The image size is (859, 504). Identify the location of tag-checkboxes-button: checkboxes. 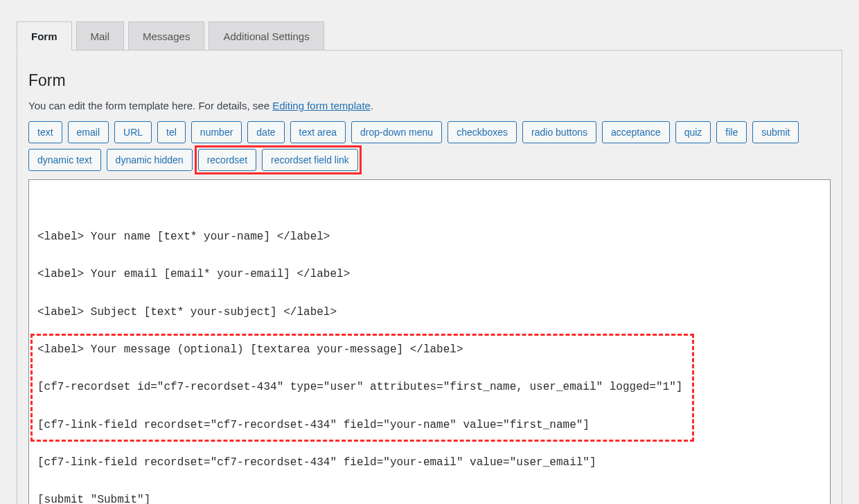
(482, 132).